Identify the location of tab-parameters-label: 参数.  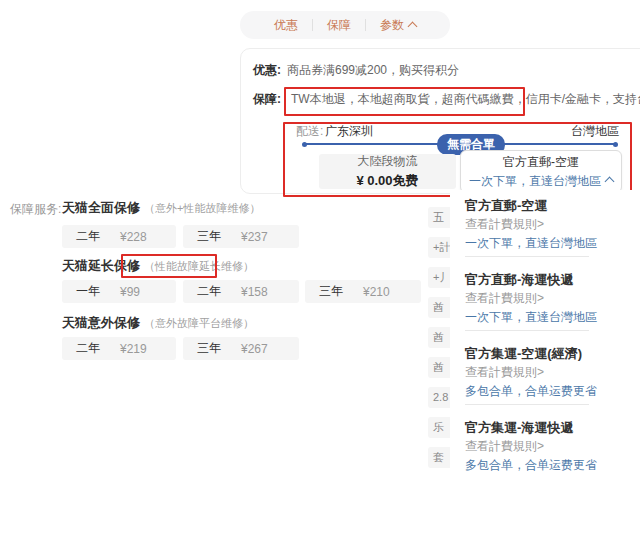
(392, 26).